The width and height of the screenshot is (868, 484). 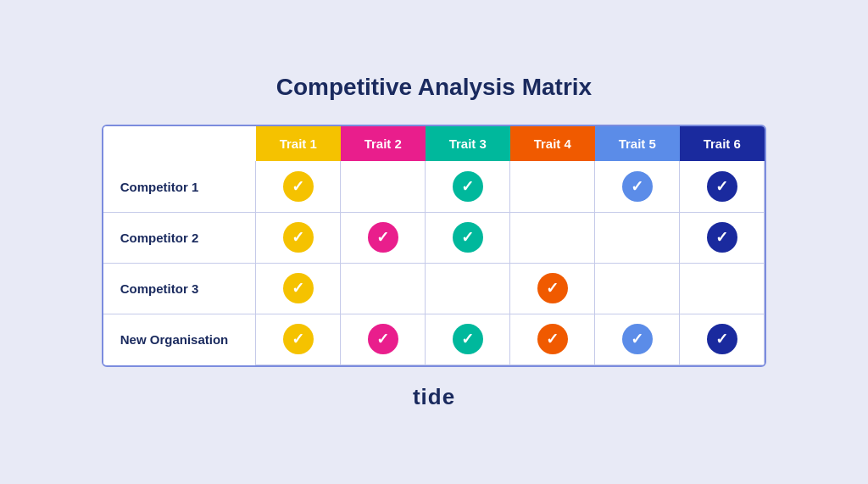 What do you see at coordinates (722, 339) in the screenshot?
I see `check-icon-r4-c6` at bounding box center [722, 339].